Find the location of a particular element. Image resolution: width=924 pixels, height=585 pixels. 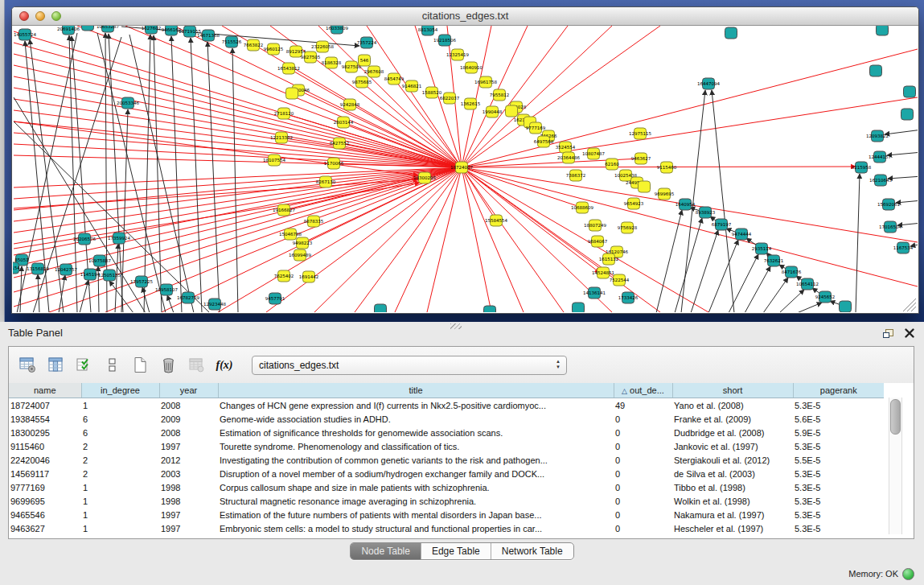

scrollbar-thumb is located at coordinates (896, 417).